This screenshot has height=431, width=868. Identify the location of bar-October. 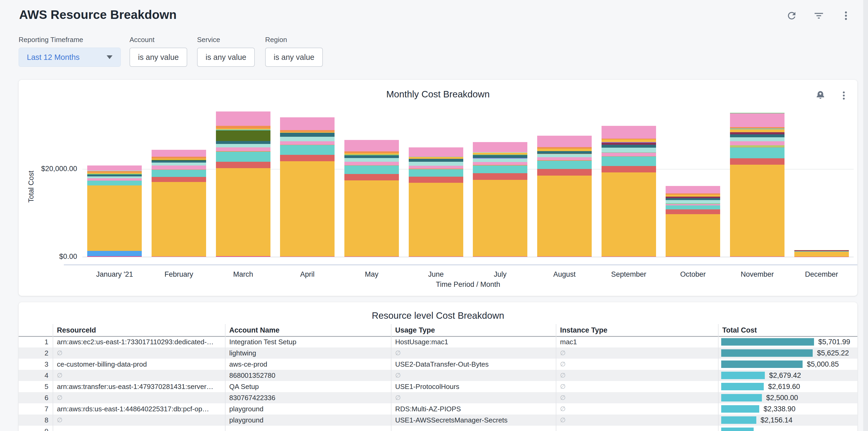
(693, 221).